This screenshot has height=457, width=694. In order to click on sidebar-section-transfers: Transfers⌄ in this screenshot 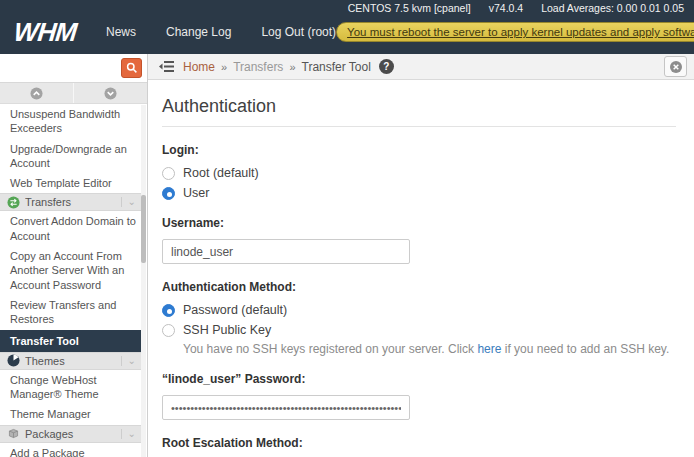, I will do `click(71, 202)`.